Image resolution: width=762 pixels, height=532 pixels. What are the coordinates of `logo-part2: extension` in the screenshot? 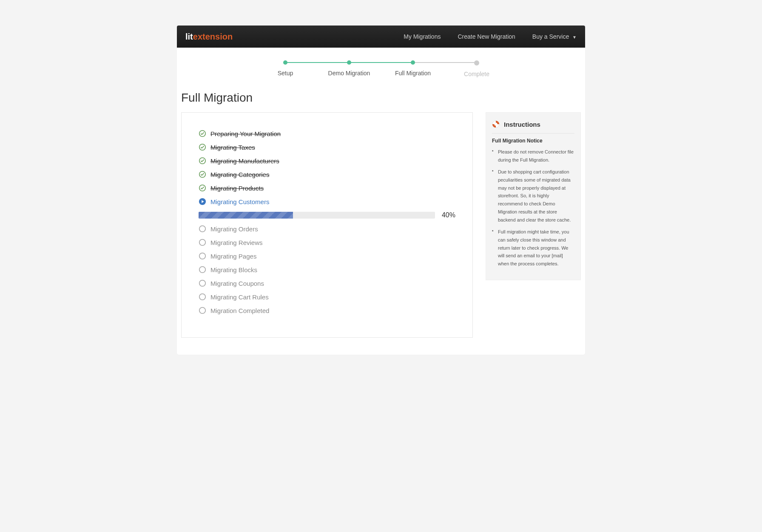 It's located at (213, 37).